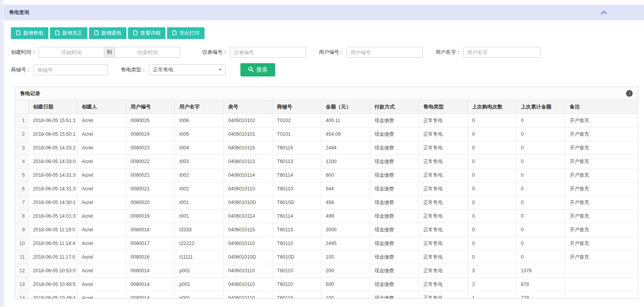 The image size is (644, 307). Describe the element at coordinates (22, 176) in the screenshot. I see `row-index-cell: 5` at that location.